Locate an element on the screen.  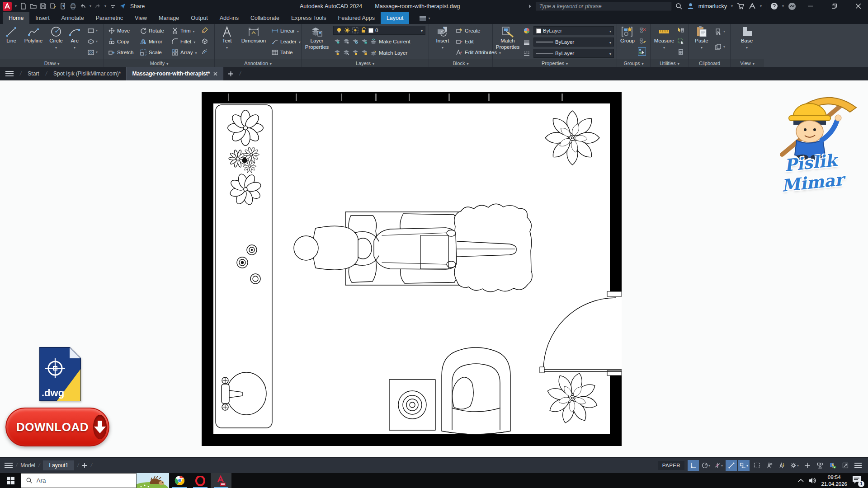
panel-label-clipboard: Clipboard is located at coordinates (710, 63).